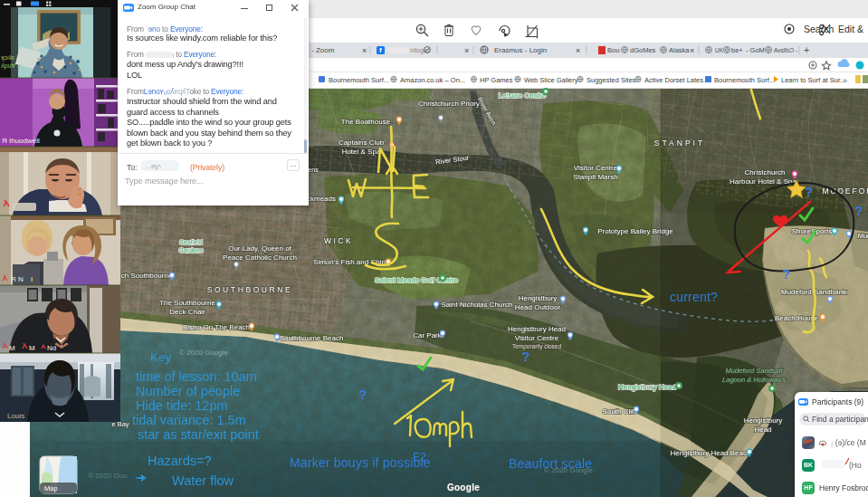 The width and height of the screenshot is (868, 497). Describe the element at coordinates (755, 371) in the screenshot. I see `svg-text: Mudeford Sandspit` at that location.